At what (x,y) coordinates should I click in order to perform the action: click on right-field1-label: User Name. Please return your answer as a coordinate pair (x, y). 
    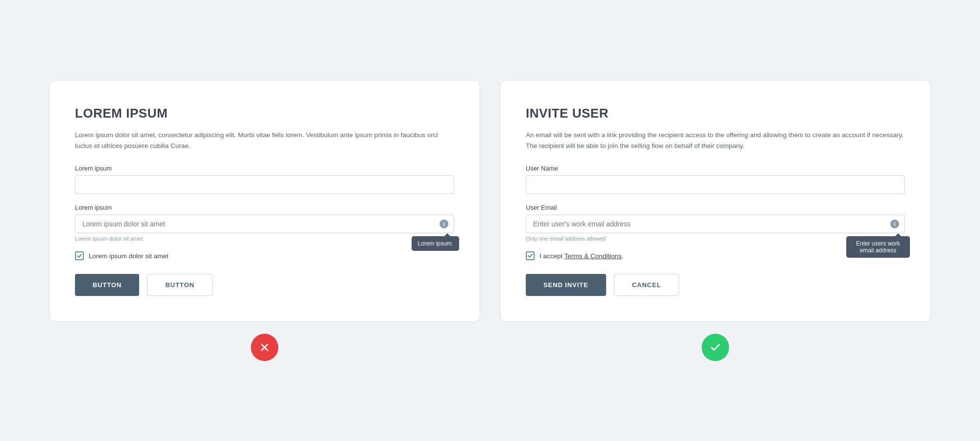
    Looking at the image, I should click on (715, 169).